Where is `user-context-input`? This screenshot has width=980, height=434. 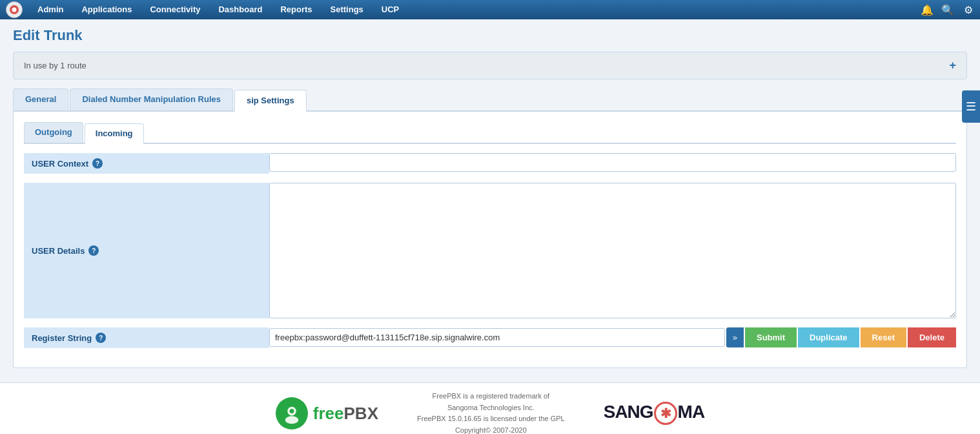
user-context-input is located at coordinates (613, 163).